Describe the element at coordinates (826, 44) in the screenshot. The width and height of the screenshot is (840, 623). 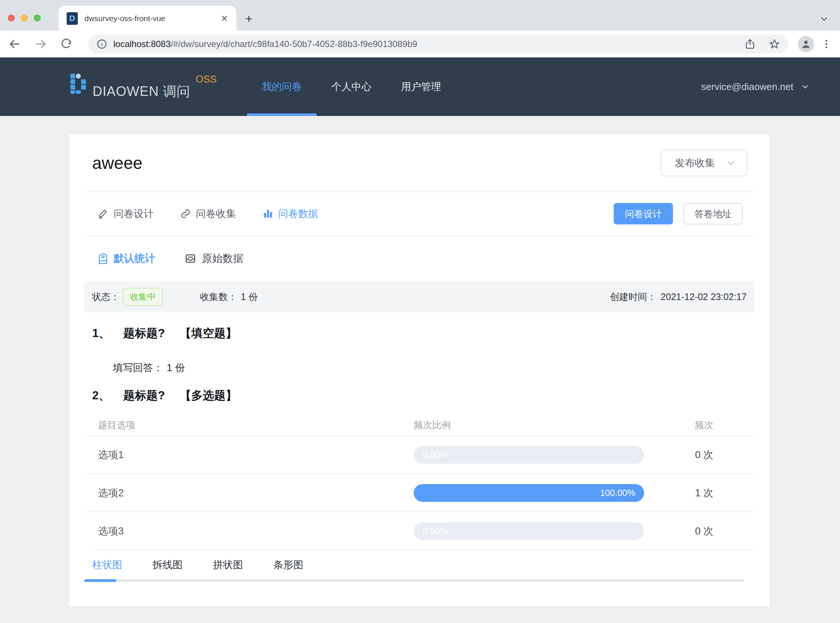
I see `browser-menu-icon` at that location.